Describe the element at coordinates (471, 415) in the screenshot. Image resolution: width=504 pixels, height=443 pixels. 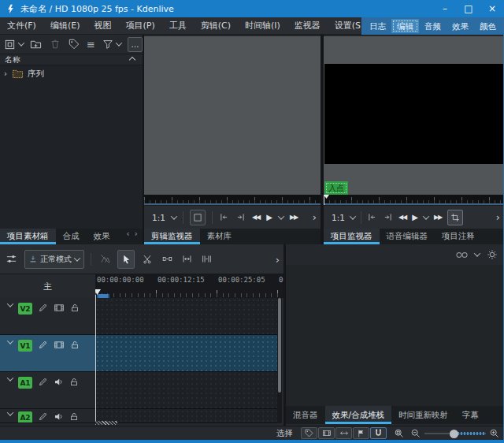
I see `tab-subtitles: 字幕` at that location.